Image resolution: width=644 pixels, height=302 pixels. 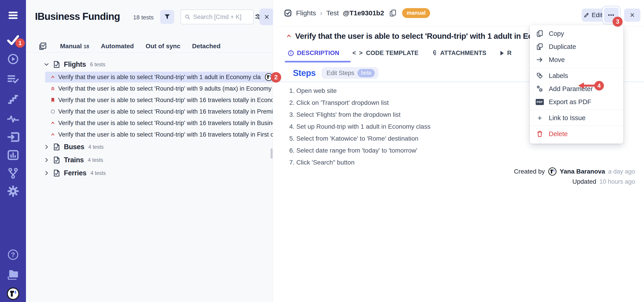 I want to click on settings-gear-icon, so click(x=13, y=191).